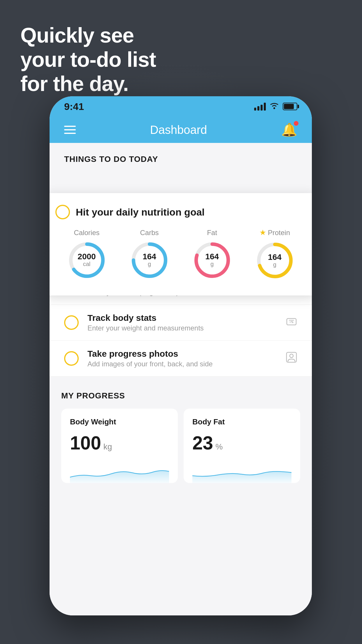 This screenshot has width=362, height=644. I want to click on body-weight-value-row: 100 kg, so click(120, 443).